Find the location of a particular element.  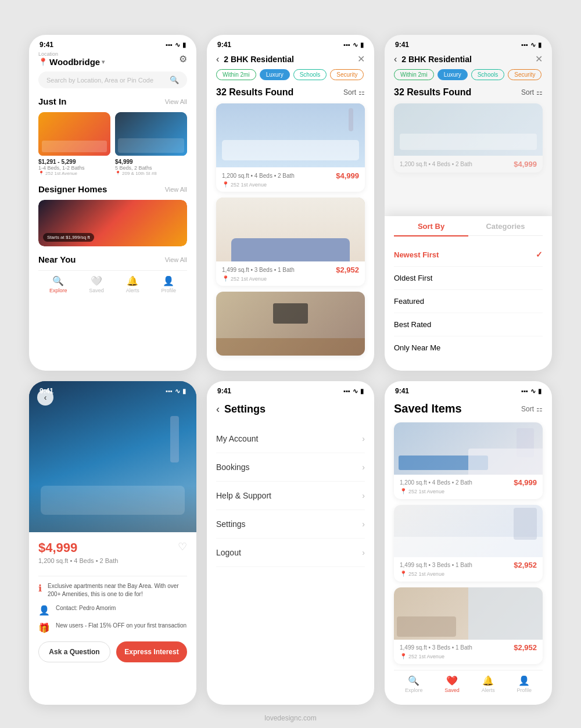

settings-item-help: Help & Support › is located at coordinates (290, 496).